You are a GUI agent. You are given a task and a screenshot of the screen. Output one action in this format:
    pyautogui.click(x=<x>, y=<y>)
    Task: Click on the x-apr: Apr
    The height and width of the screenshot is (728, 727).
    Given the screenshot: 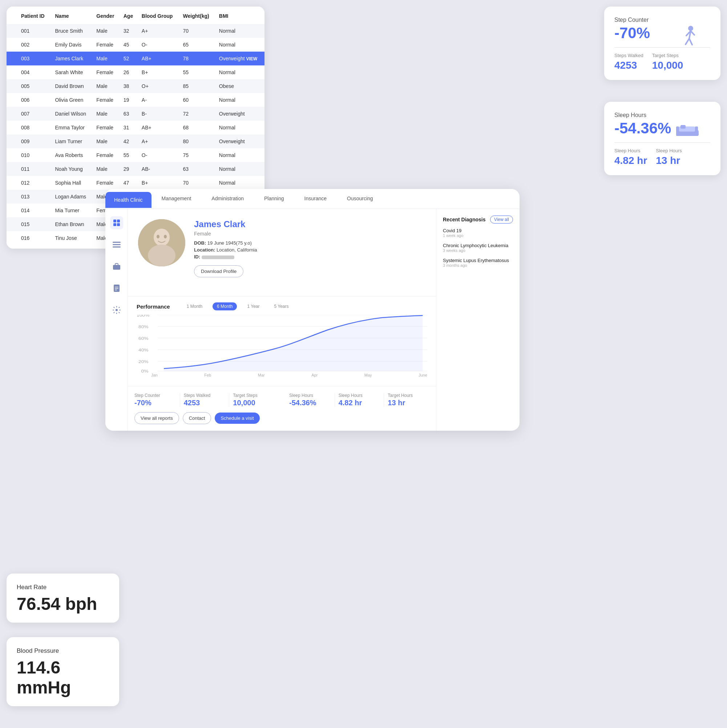 What is the action you would take?
    pyautogui.click(x=315, y=375)
    